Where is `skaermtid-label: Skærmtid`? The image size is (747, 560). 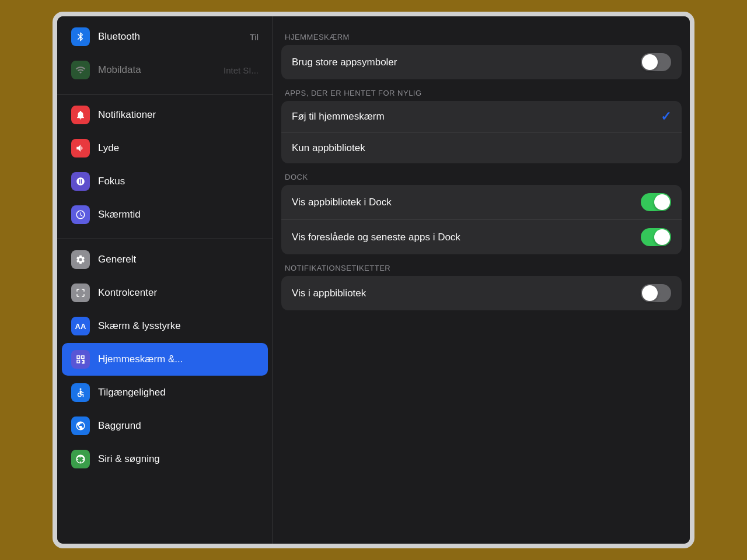 skaermtid-label: Skærmtid is located at coordinates (179, 215).